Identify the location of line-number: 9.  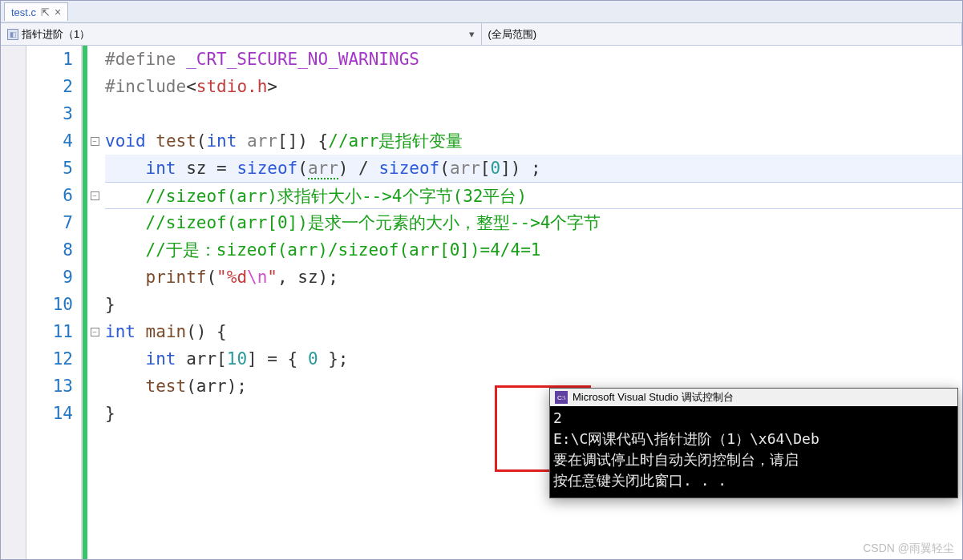
(50, 277).